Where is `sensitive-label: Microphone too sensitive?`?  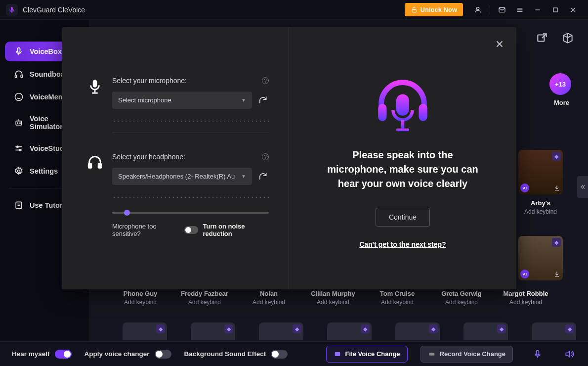 sensitive-label: Microphone too sensitive? is located at coordinates (146, 230).